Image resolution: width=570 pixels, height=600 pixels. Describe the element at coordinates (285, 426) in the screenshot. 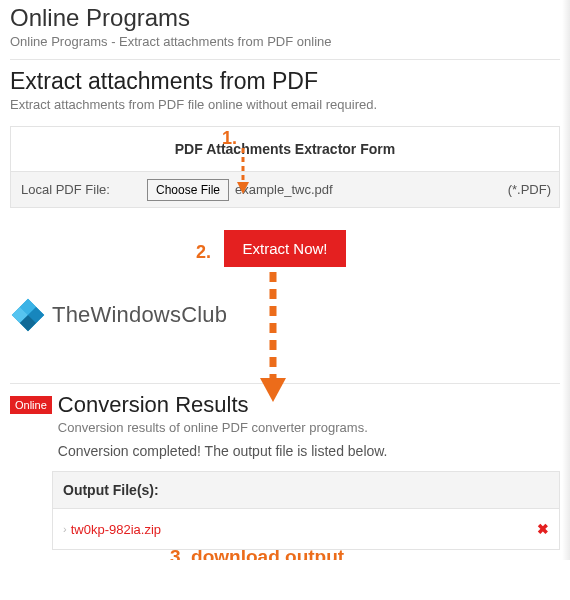

I see `results-header: Online Conversion Results Conversion res…` at that location.